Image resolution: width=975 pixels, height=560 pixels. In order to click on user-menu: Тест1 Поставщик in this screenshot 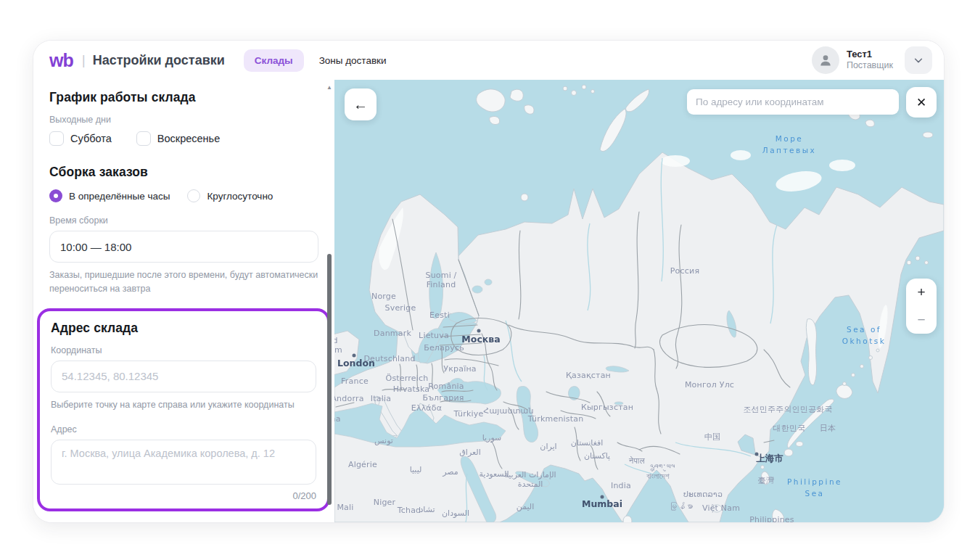, I will do `click(872, 60)`.